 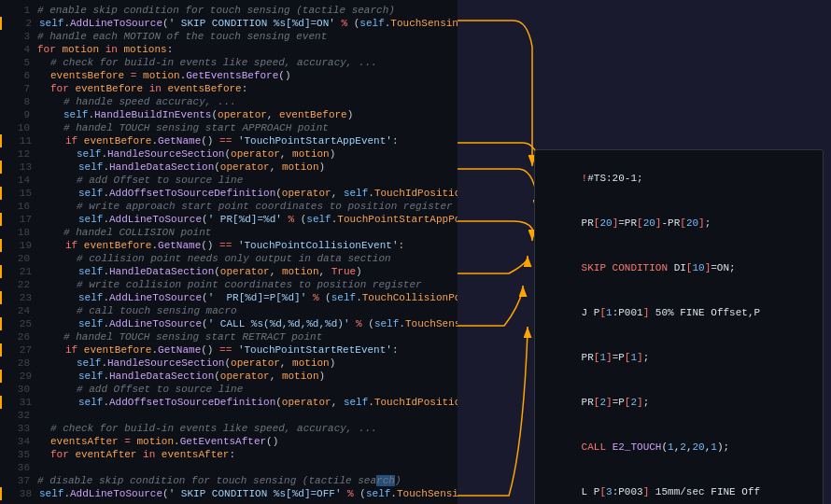 What do you see at coordinates (229, 337) in the screenshot?
I see `code-line: 26 # handel TOUCH sensing start RETRACT …` at bounding box center [229, 337].